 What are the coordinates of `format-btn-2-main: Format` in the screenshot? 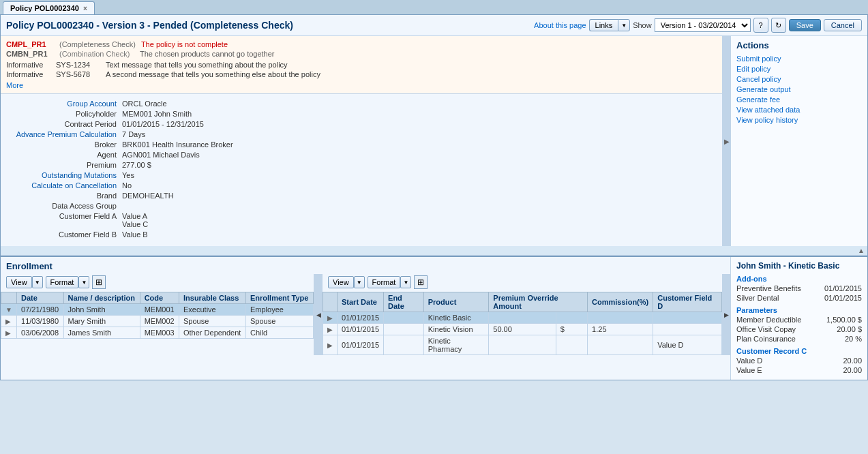 It's located at (385, 282).